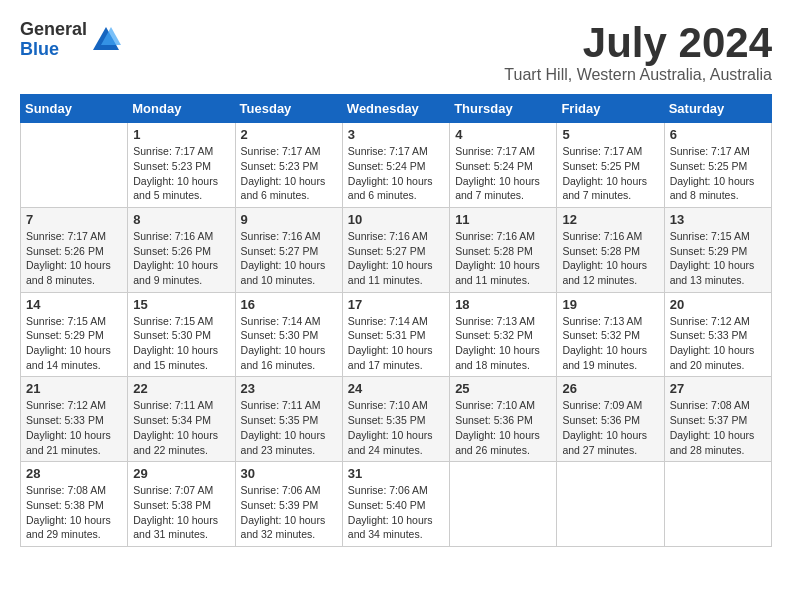  What do you see at coordinates (289, 258) in the screenshot?
I see `day-info: Sunrise: 7:16 AM Sunset: 5:27 PM Dayligh…` at bounding box center [289, 258].